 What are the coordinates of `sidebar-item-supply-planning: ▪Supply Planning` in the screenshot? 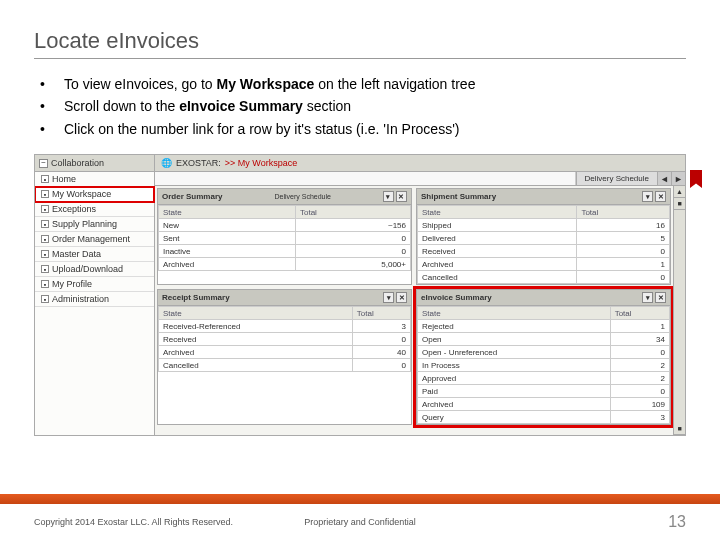 It's located at (94, 224).